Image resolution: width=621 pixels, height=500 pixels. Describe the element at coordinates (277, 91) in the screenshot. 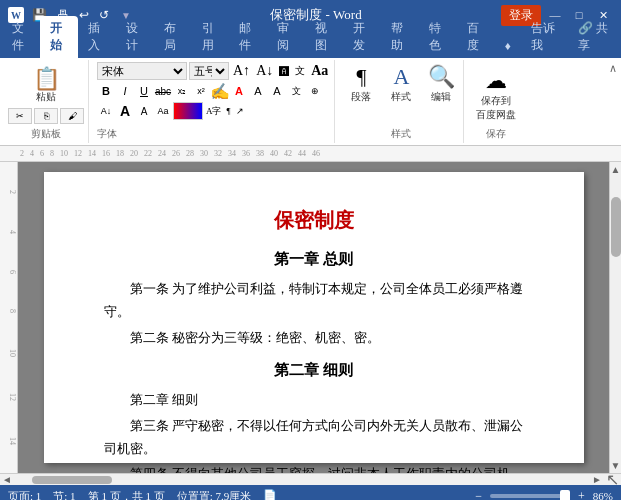

I see `char-border-button: A` at that location.